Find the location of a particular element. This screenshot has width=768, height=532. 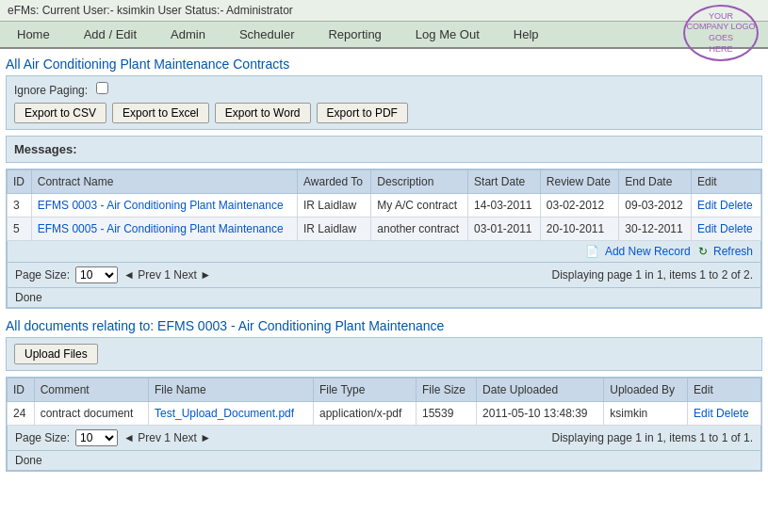

col-start-date: Start Date is located at coordinates (505, 183).